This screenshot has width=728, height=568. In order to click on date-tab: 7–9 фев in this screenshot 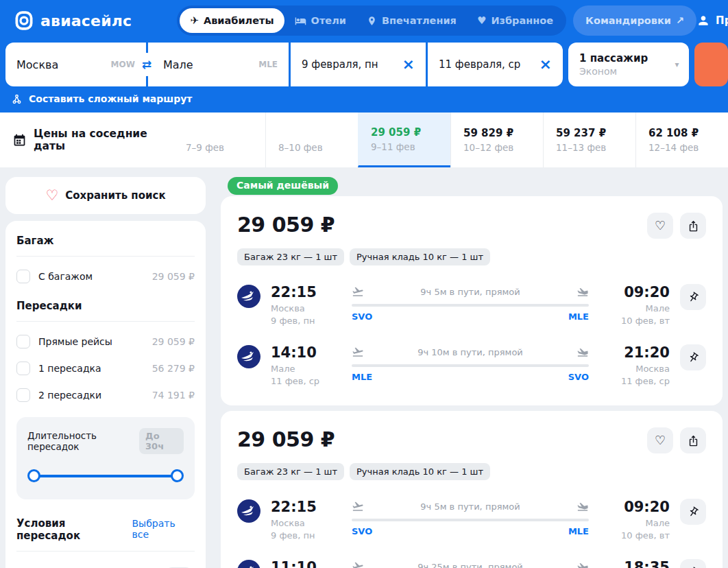, I will do `click(219, 140)`.